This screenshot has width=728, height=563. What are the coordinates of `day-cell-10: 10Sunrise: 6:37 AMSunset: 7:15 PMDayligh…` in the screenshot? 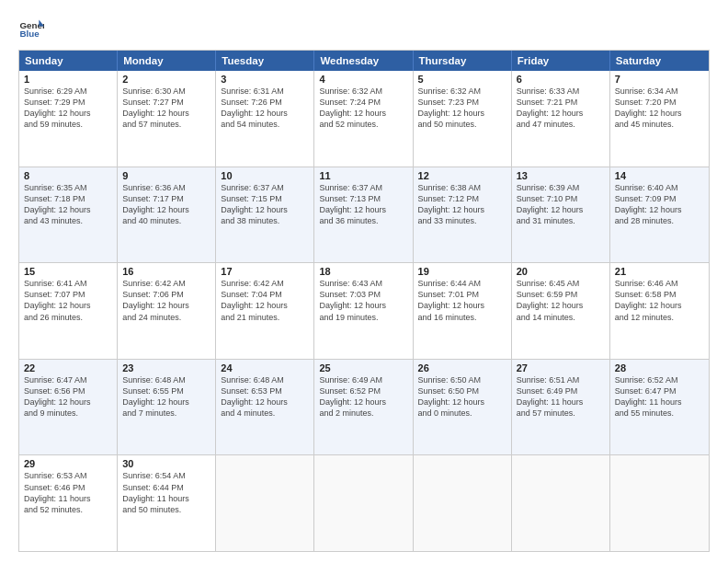 It's located at (265, 215).